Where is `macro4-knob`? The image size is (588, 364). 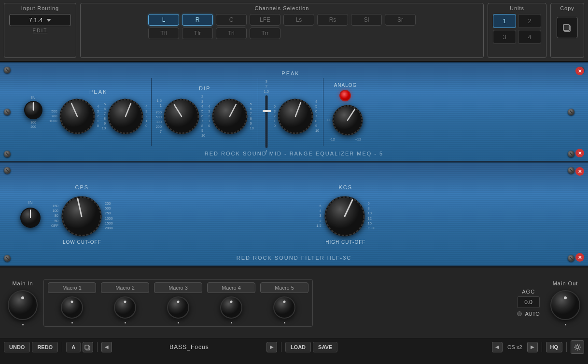 macro4-knob is located at coordinates (231, 308).